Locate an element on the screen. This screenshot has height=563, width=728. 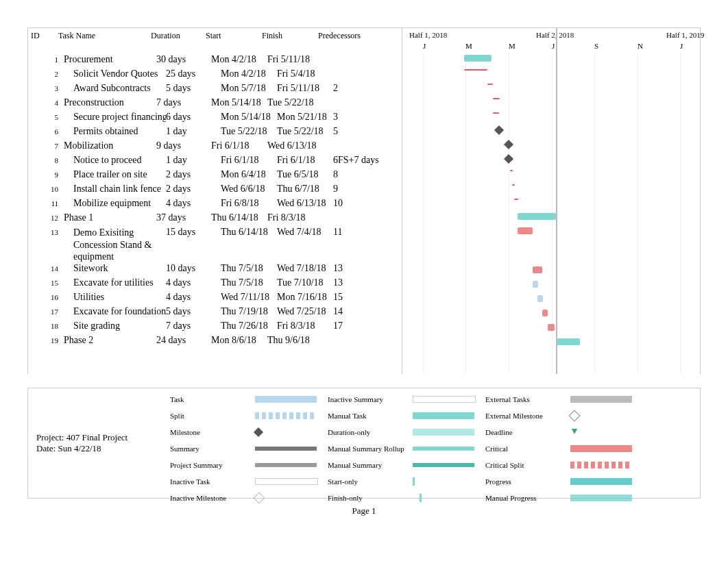
task-name: Preconstruction is located at coordinates (110, 103).